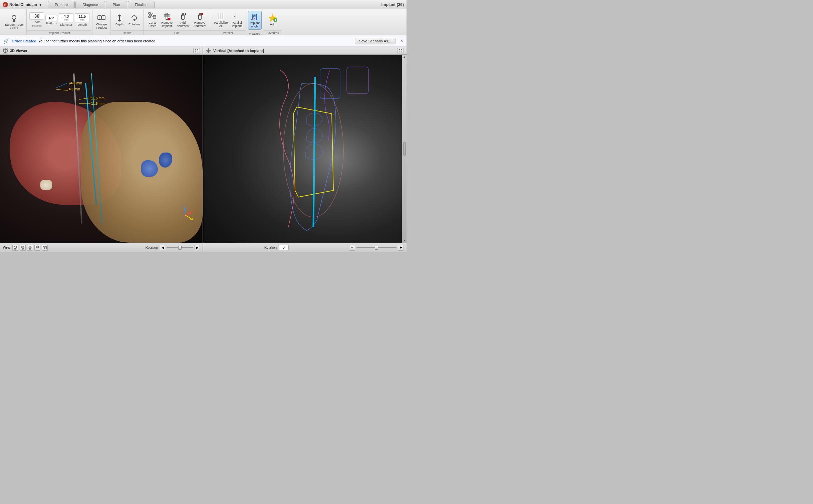 Image resolution: width=813 pixels, height=504 pixels. I want to click on measure-section: Implantangle Measure, so click(255, 22).